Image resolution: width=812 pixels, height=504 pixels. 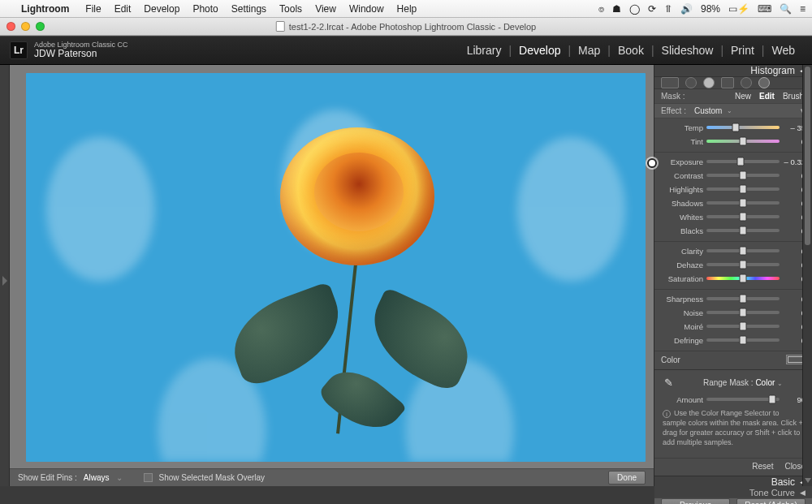 I want to click on slider-exposure: Exposure– 0.32, so click(x=733, y=162).